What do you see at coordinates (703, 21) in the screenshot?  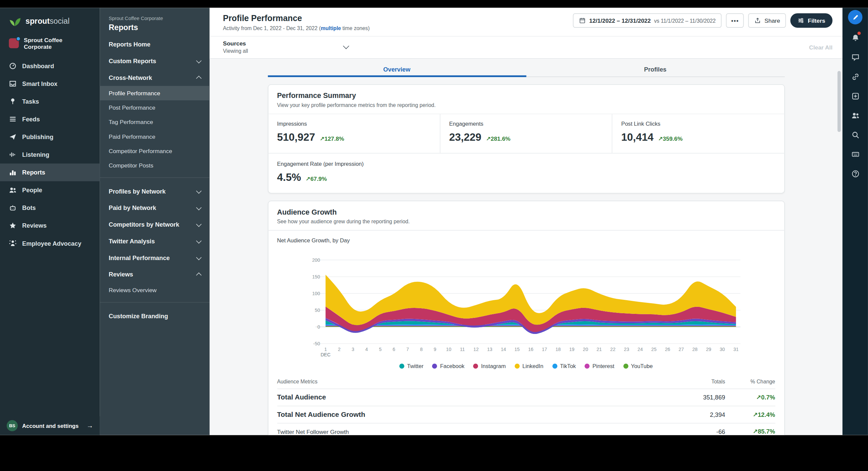 I see `header-actions: 12/1/2022 – 12/31/2022 vs 11/1/2022 – 11…` at bounding box center [703, 21].